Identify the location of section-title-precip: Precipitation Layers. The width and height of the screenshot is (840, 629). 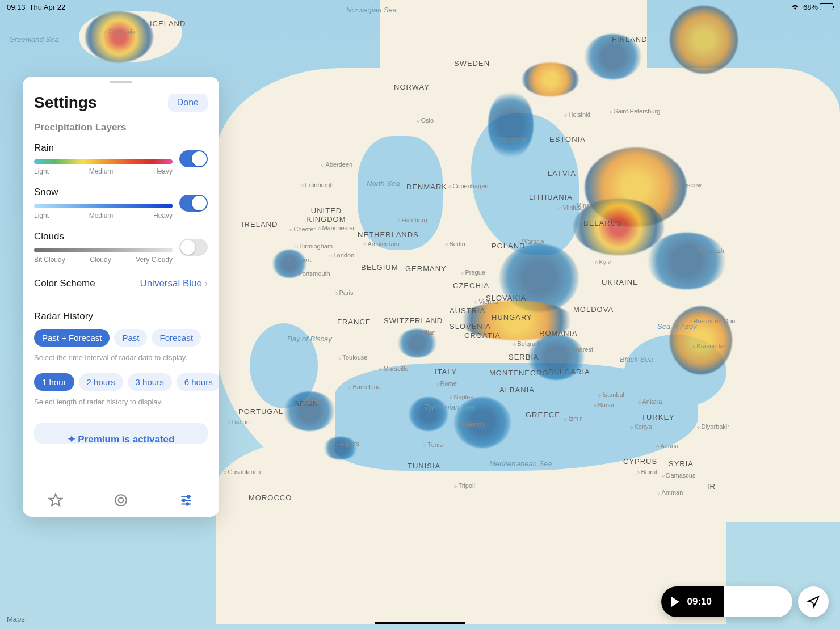
(121, 124).